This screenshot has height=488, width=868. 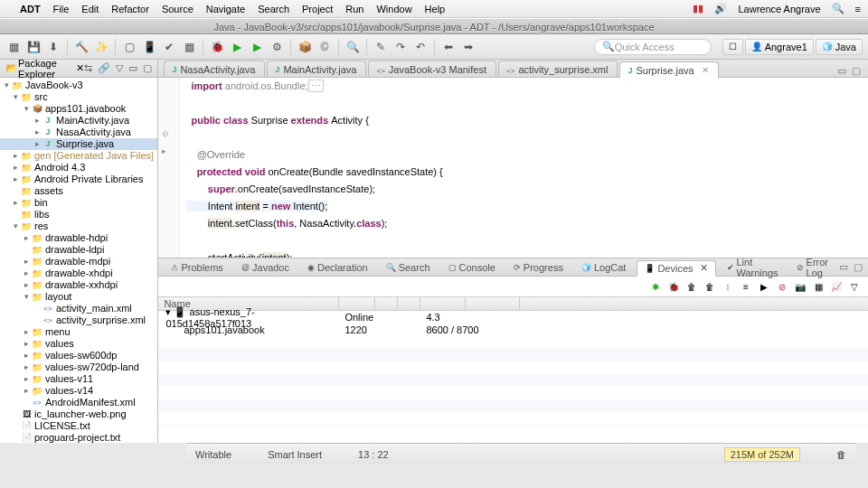 I want to click on restore-editor-icon: ▢, so click(x=856, y=70).